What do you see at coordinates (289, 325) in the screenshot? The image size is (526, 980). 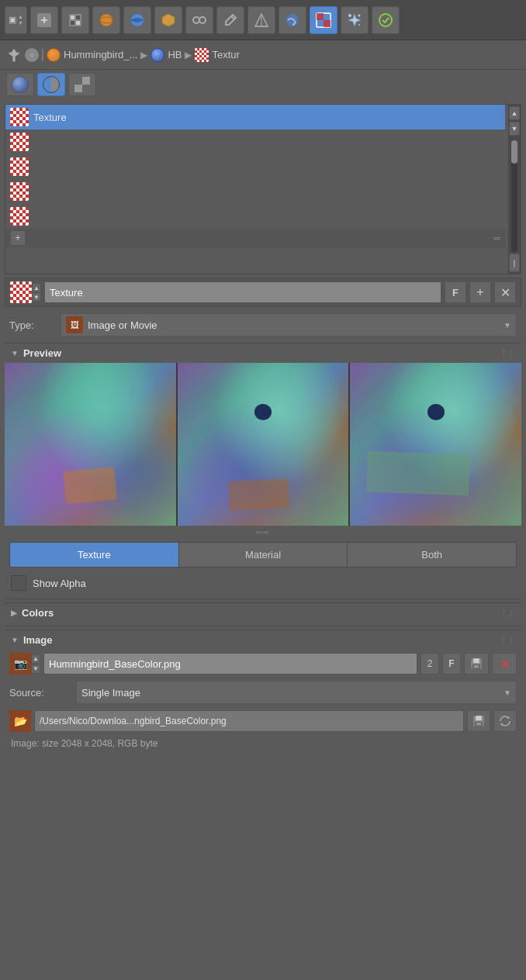 I see `type-dropdown: 🖼 Image or Movie ▼` at bounding box center [289, 325].